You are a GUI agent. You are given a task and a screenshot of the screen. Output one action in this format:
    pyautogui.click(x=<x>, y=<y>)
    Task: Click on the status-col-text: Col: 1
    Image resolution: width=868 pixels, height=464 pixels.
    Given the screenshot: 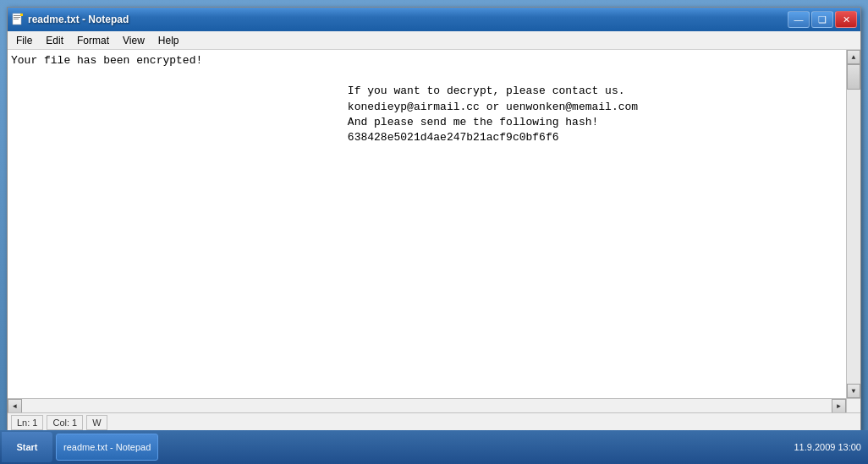 What is the action you would take?
    pyautogui.click(x=64, y=423)
    